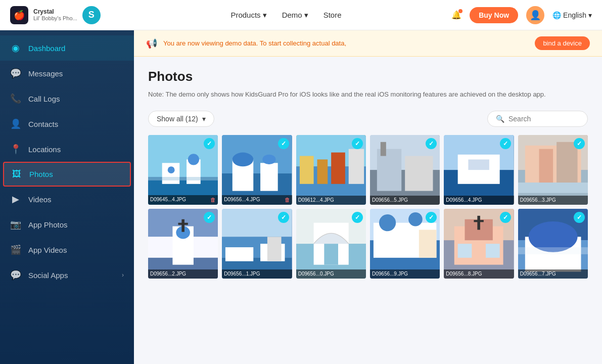 Image resolution: width=602 pixels, height=364 pixels. What do you see at coordinates (91, 15) in the screenshot?
I see `brand-icon: S` at bounding box center [91, 15].